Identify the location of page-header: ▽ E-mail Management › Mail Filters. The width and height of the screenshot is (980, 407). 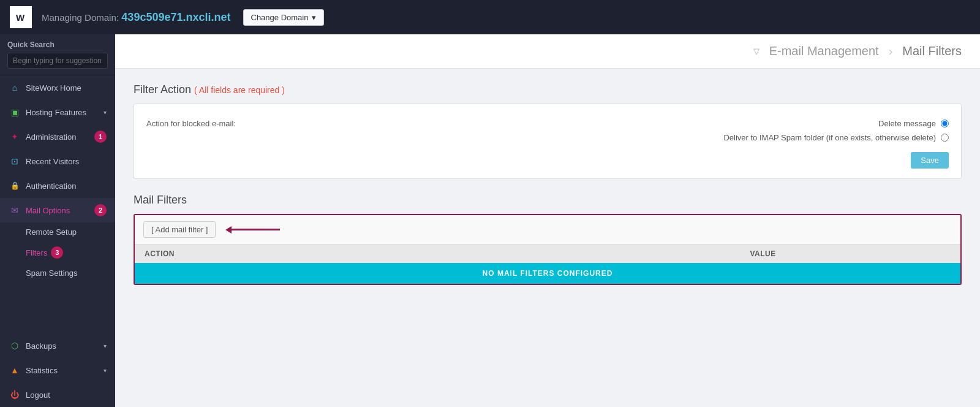
(548, 51).